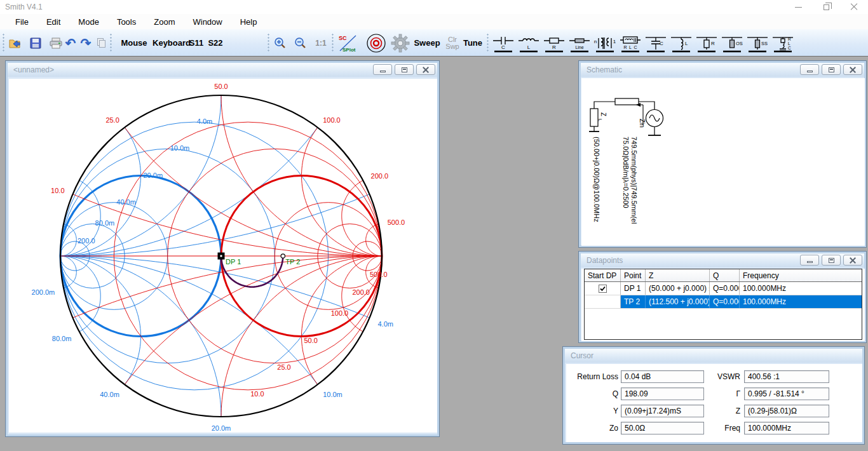 This screenshot has width=868, height=451. What do you see at coordinates (722, 70) in the screenshot?
I see `schematic-window-titlebar: Schematic` at bounding box center [722, 70].